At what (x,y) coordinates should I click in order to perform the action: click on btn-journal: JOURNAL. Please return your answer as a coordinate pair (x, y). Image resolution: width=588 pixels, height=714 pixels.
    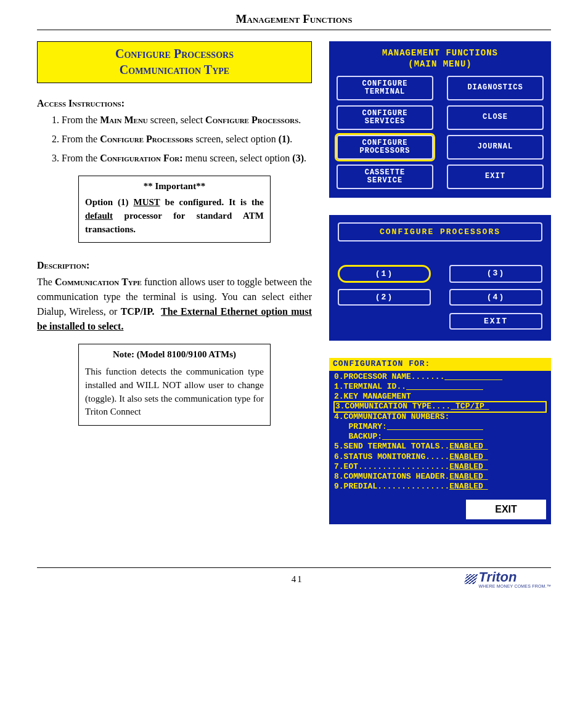
    Looking at the image, I should click on (496, 147).